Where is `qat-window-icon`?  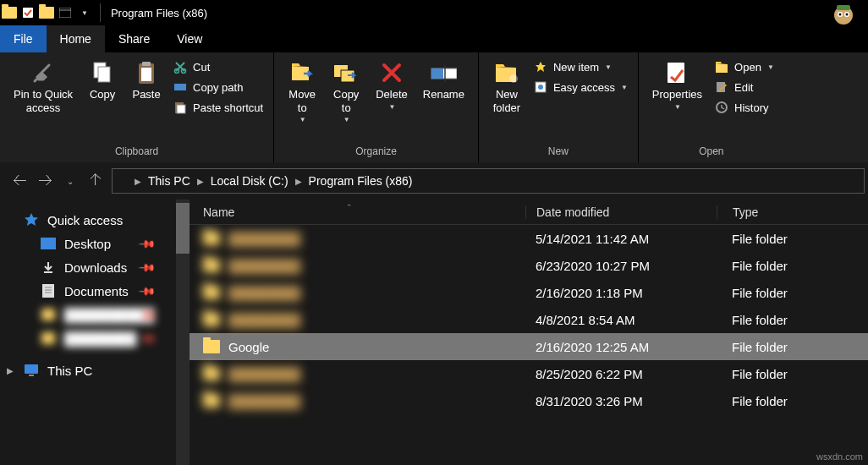
qat-window-icon is located at coordinates (65, 13).